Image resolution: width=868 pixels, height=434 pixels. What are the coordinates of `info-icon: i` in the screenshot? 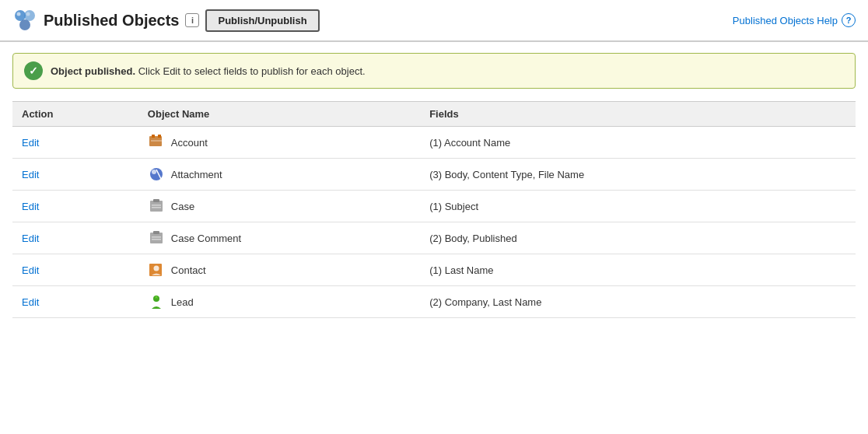 It's located at (192, 20).